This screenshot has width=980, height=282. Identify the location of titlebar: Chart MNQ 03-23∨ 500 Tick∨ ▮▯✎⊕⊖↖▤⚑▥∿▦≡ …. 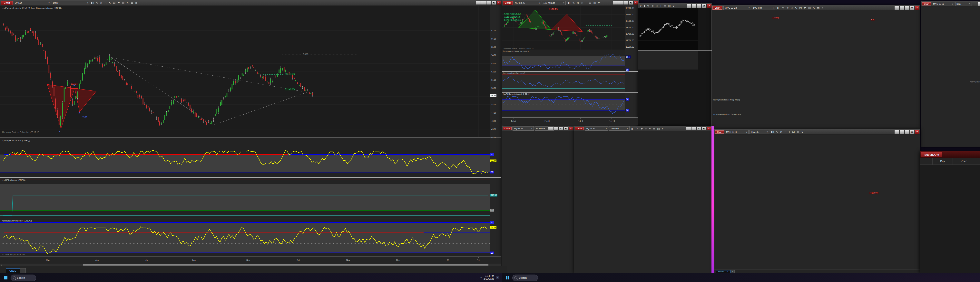
(816, 8).